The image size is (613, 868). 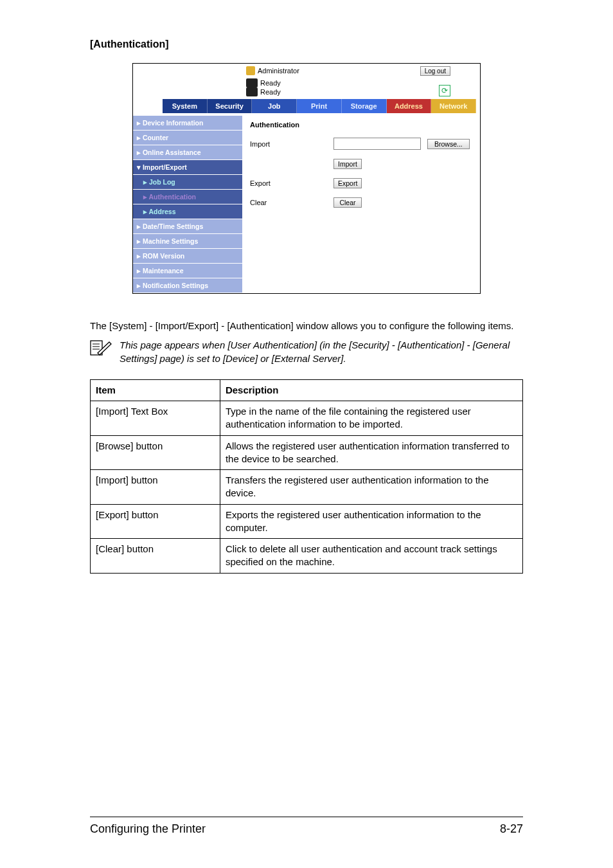 What do you see at coordinates (449, 144) in the screenshot?
I see `browse-button: Browse...` at bounding box center [449, 144].